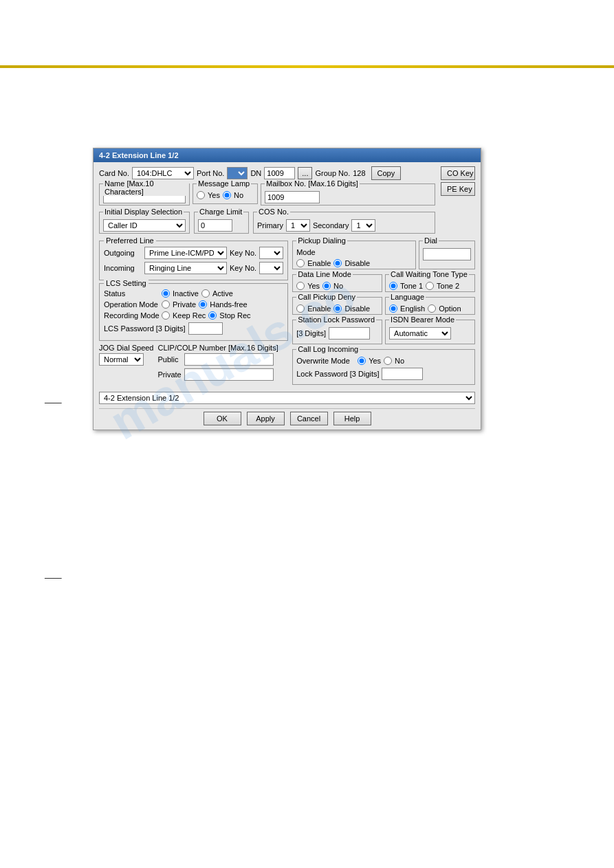 Image resolution: width=614 pixels, height=868 pixels. Describe the element at coordinates (422, 320) in the screenshot. I see `isdn-bearer-title: ISDN Bearer Mode` at that location.